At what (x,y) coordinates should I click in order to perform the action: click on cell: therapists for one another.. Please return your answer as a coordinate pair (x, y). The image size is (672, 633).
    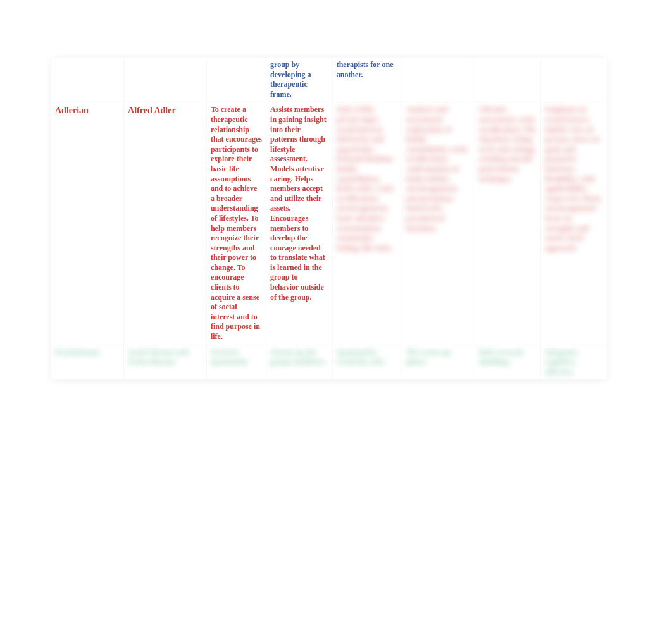
    Looking at the image, I should click on (367, 80).